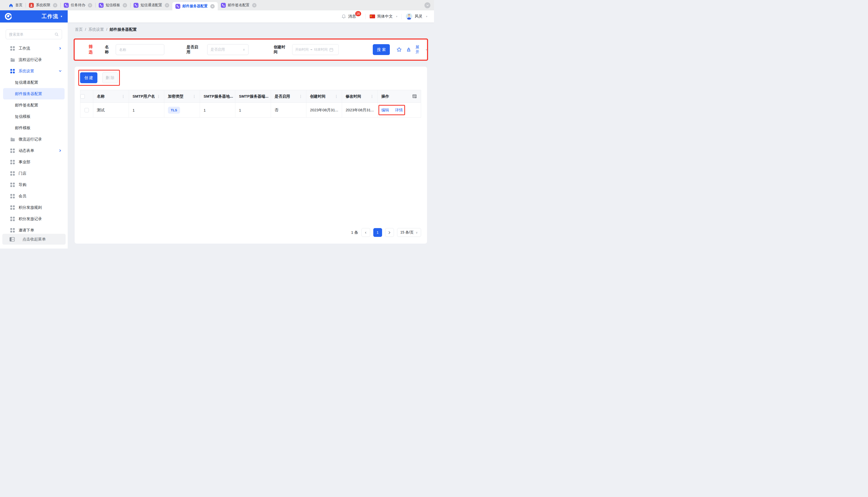  I want to click on bell-icon, so click(344, 16).